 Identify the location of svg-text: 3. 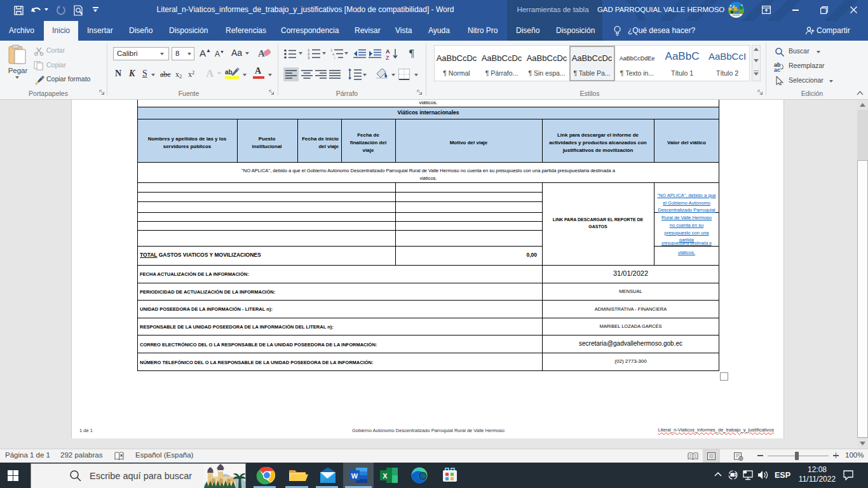
(309, 57).